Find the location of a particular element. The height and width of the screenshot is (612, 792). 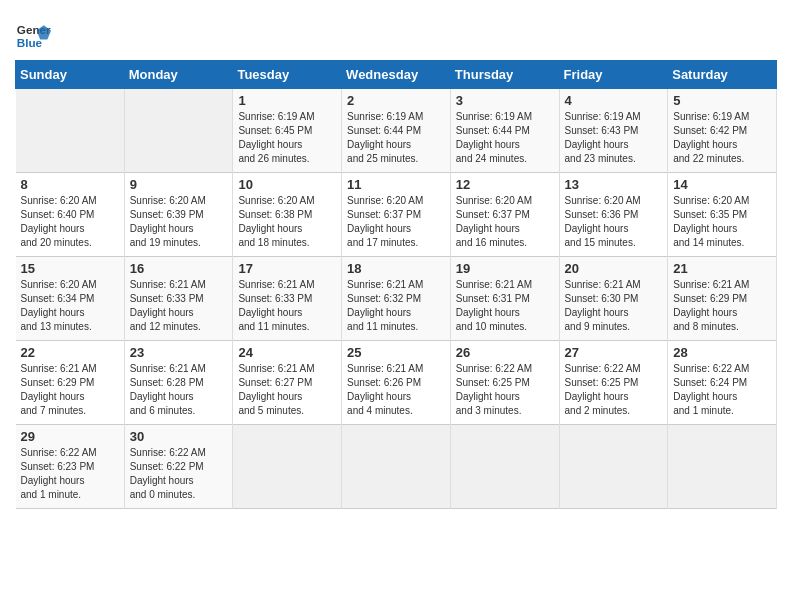

calendar-cell: 15 Sunrise: 6:20 AMSunset: 6:34 PMDaylig… is located at coordinates (70, 299).